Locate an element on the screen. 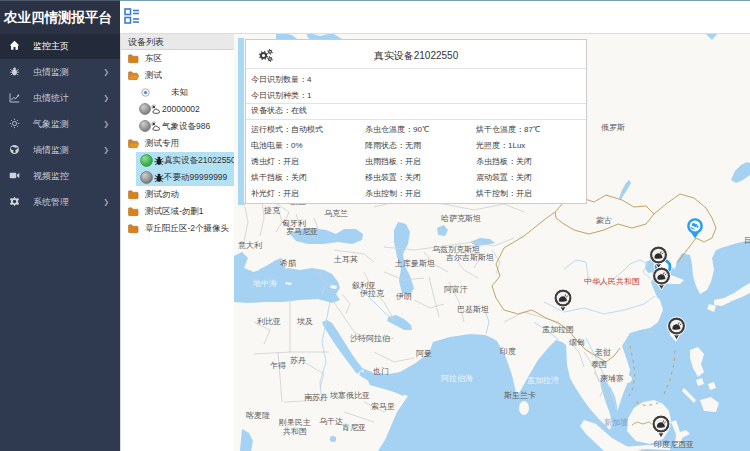  svg-text: 柬埔寨 is located at coordinates (612, 378).